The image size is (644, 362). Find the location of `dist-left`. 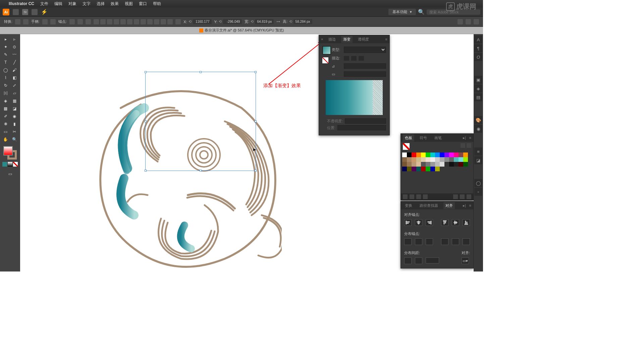

dist-left is located at coordinates (445, 242).